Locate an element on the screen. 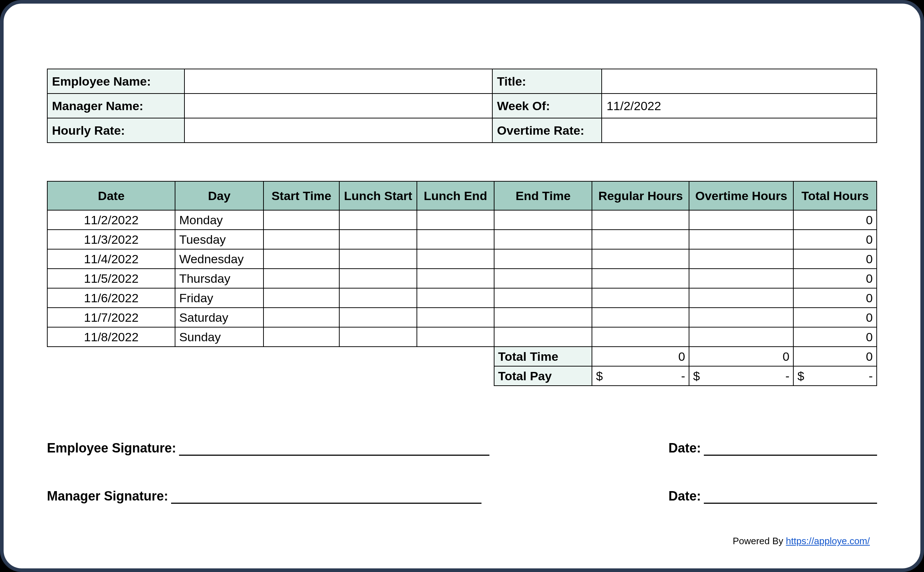 Image resolution: width=924 pixels, height=572 pixels. employee-signature-line is located at coordinates (334, 448).